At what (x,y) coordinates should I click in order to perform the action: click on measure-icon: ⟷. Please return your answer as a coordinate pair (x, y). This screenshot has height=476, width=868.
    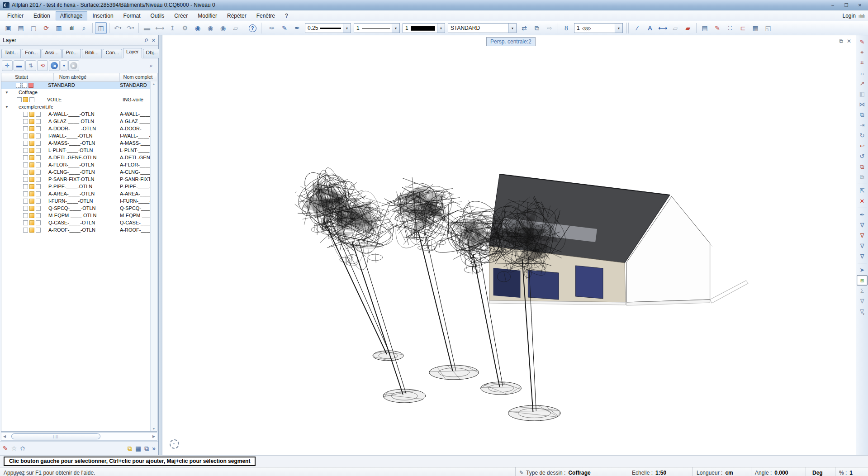
    Looking at the image, I should click on (160, 28).